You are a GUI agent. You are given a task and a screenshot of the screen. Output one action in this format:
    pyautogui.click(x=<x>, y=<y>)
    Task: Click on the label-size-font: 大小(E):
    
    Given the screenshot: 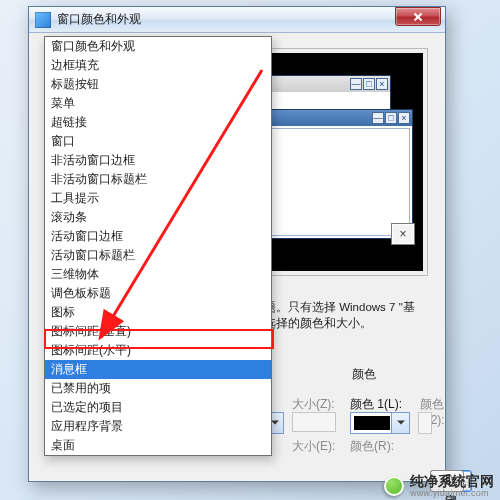 What is the action you would take?
    pyautogui.click(x=314, y=446)
    